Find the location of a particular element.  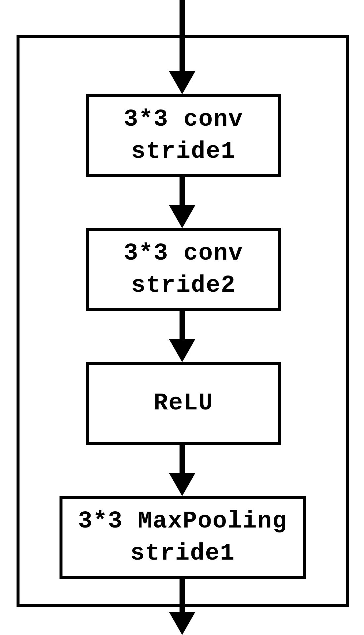

block-conv1: 3*3 conv stride1 is located at coordinates (183, 136).